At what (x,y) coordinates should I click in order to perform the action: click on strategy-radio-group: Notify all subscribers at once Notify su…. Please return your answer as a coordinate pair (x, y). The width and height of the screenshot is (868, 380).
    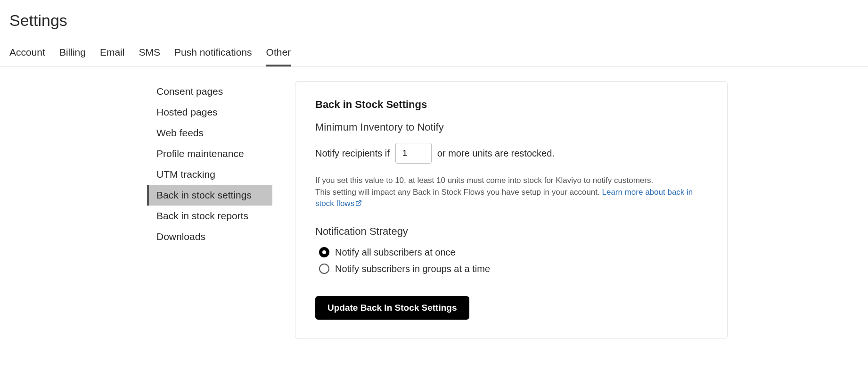
    Looking at the image, I should click on (513, 261).